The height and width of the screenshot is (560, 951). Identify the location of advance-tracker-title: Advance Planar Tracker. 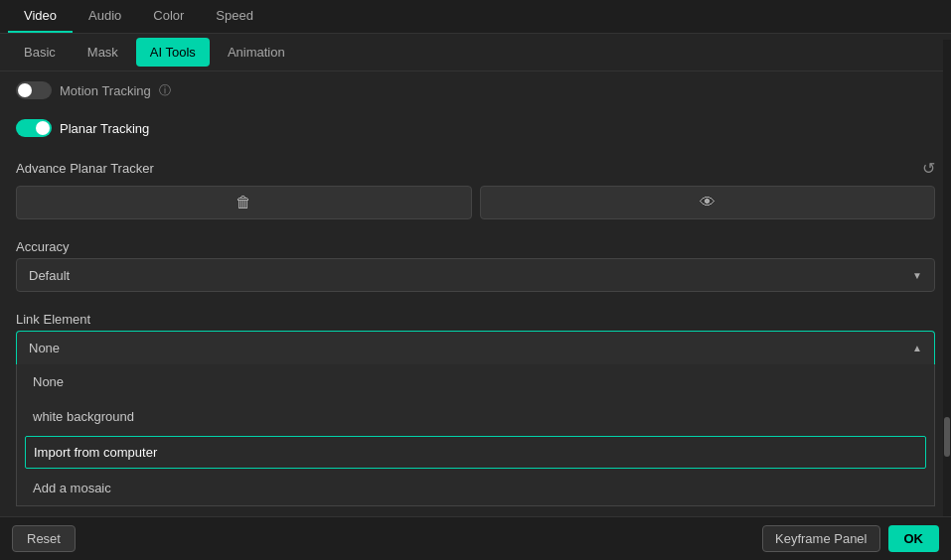
(85, 169).